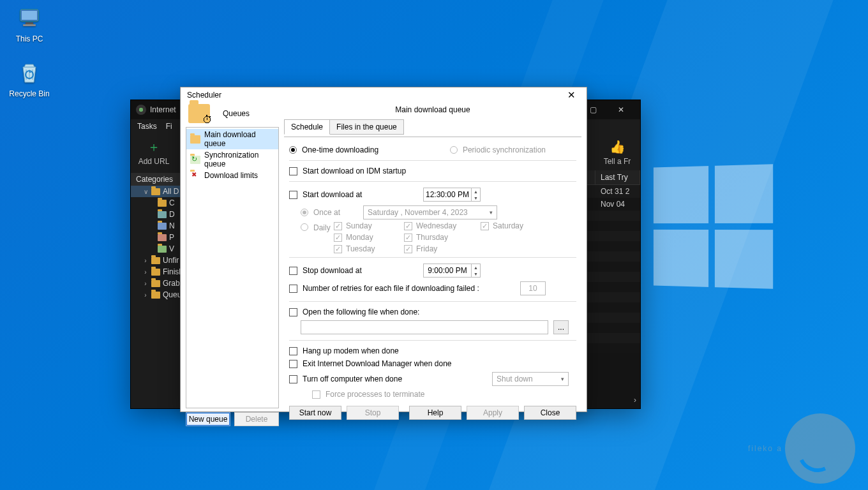 This screenshot has height=490, width=868. I want to click on time-start-at: ▲▼, so click(452, 195).